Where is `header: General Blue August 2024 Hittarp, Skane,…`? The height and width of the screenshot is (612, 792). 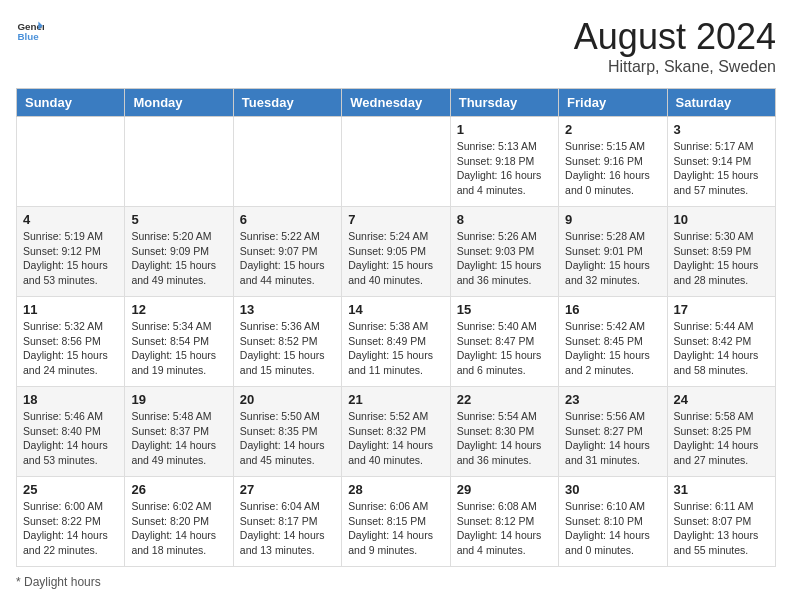 header: General Blue August 2024 Hittarp, Skane,… is located at coordinates (396, 46).